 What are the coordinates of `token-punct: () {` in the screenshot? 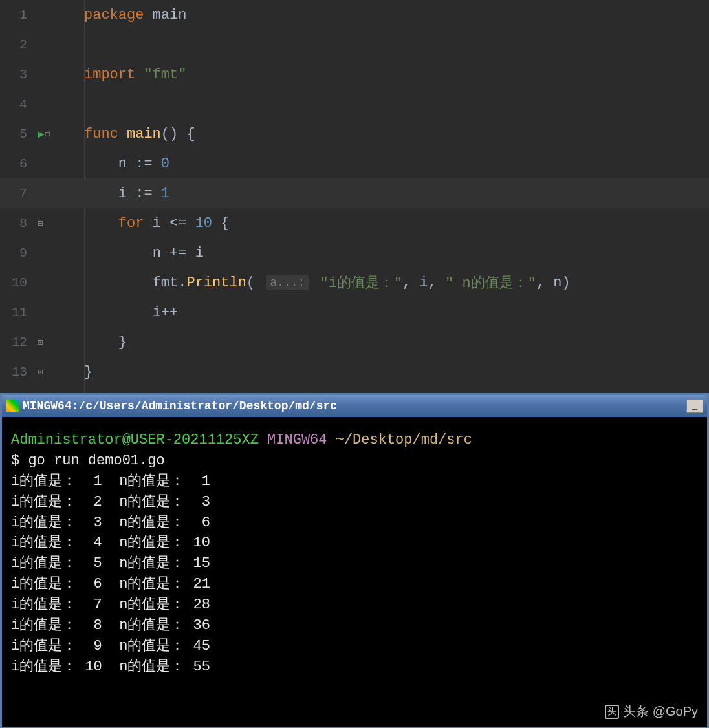 It's located at (179, 134).